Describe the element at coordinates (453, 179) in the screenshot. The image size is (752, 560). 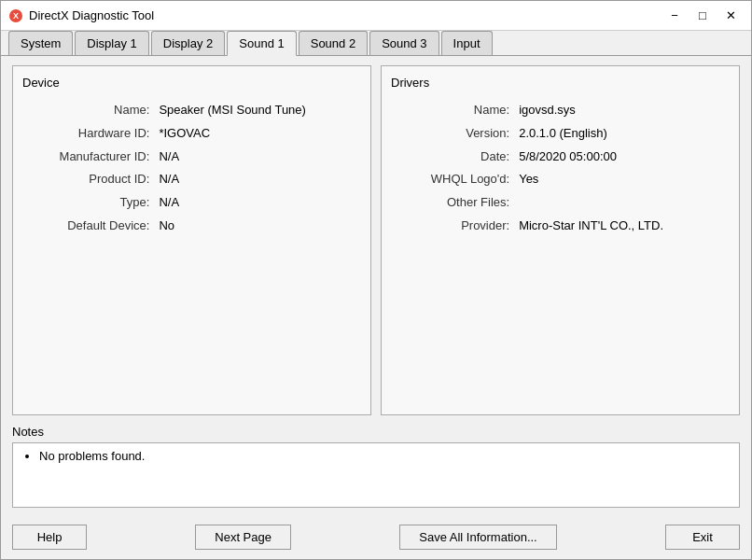
I see `field-label: WHQL Logo'd:` at that location.